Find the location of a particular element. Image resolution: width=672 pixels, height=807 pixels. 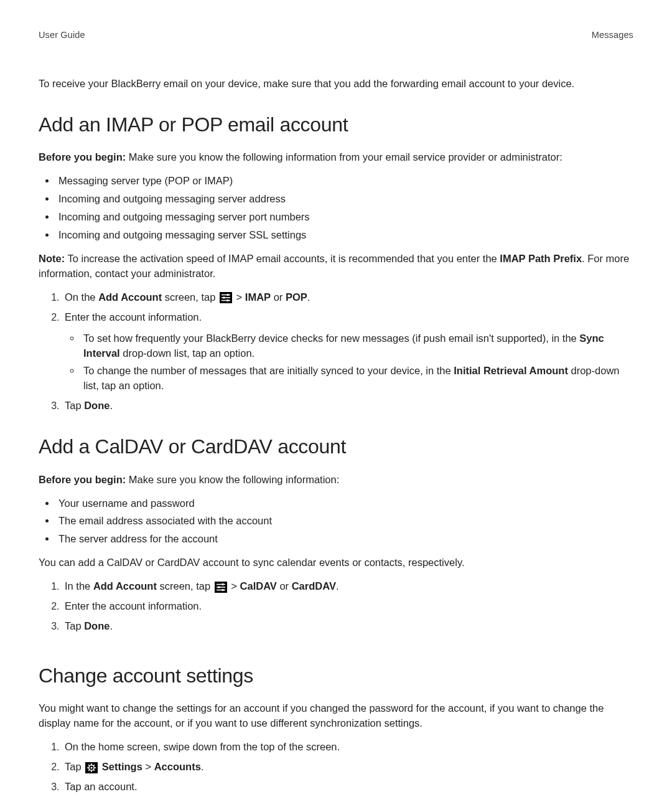

step1-pre: On the is located at coordinates (82, 297).